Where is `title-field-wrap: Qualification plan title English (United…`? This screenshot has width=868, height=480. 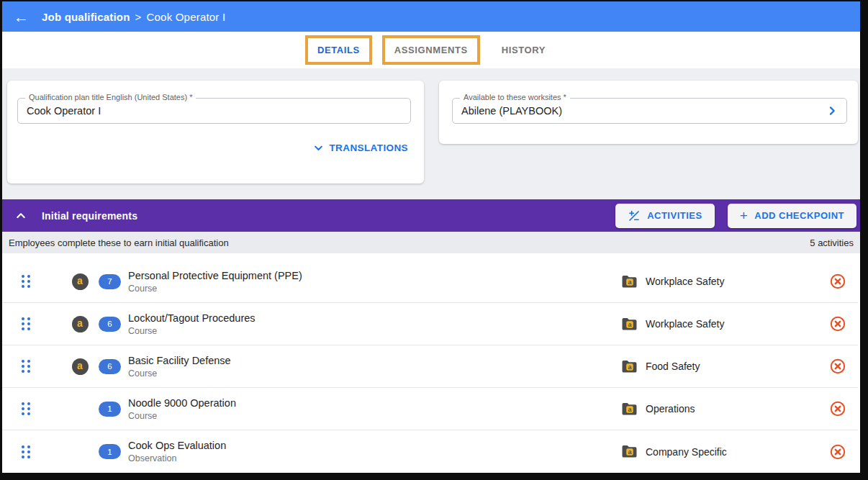
title-field-wrap: Qualification plan title English (United… is located at coordinates (214, 111).